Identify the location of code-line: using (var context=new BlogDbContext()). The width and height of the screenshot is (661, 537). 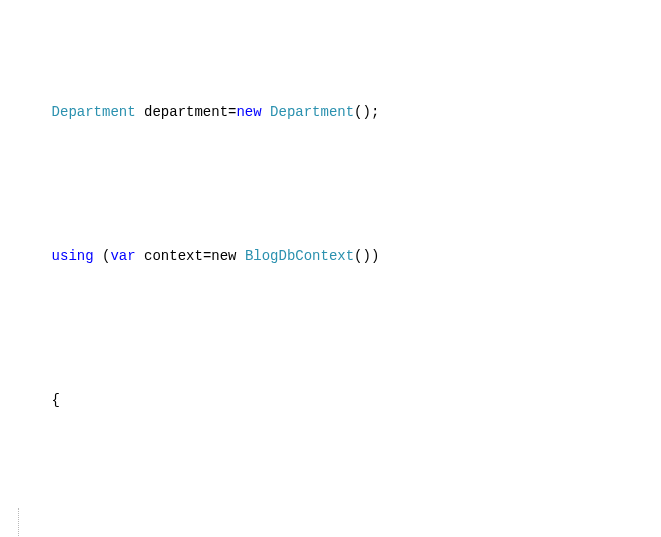
(340, 256).